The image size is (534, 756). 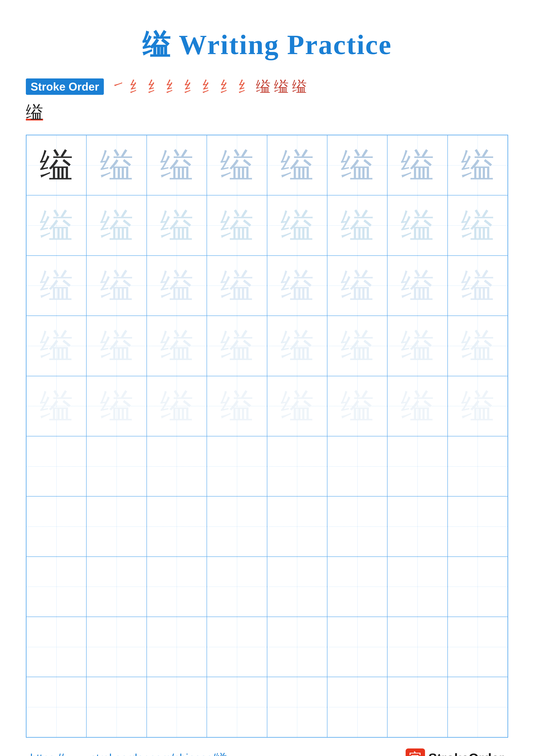 I want to click on grid-cell-r1c5: 缢, so click(x=297, y=165).